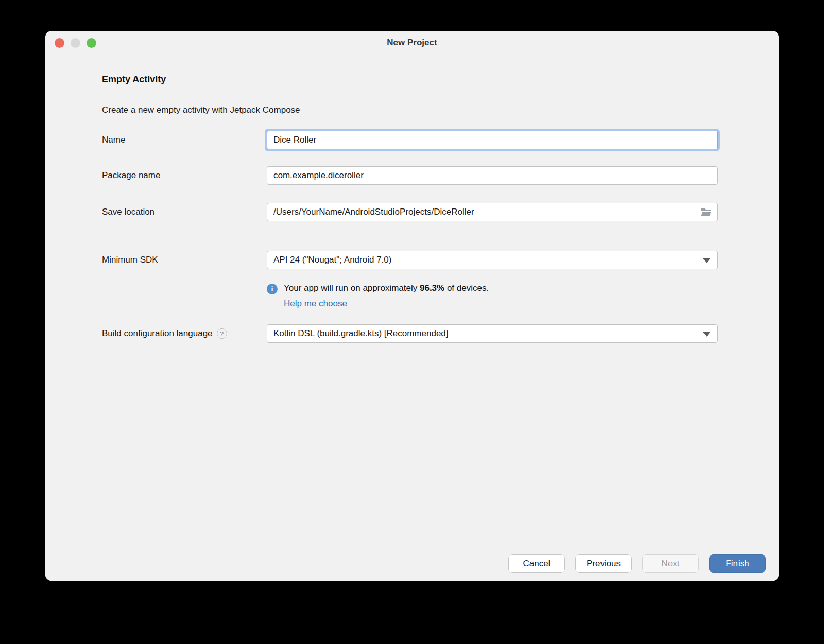  I want to click on help-me-choose-link: Help me choose, so click(315, 304).